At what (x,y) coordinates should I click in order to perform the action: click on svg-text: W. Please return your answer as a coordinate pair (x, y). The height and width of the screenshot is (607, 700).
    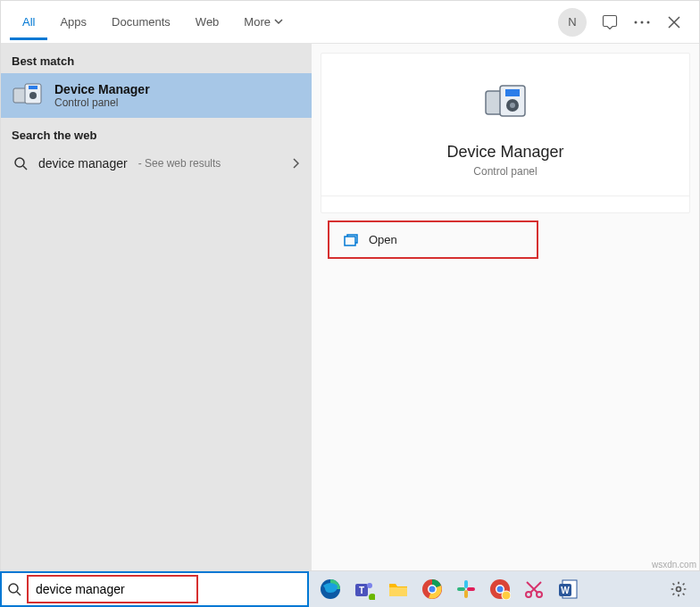
    Looking at the image, I should click on (565, 591).